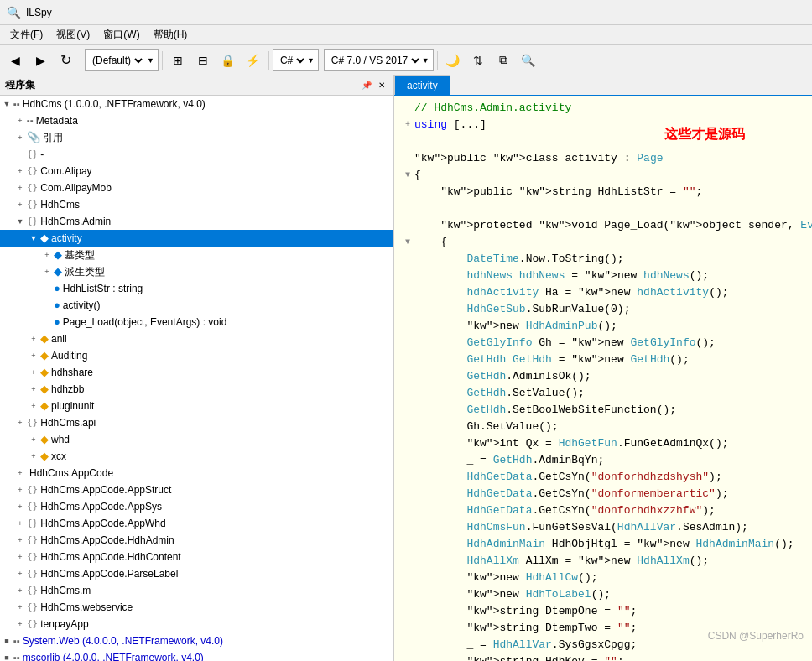 The image size is (812, 661). What do you see at coordinates (196, 171) in the screenshot?
I see `tree-item: +{}Com.Alipay` at bounding box center [196, 171].